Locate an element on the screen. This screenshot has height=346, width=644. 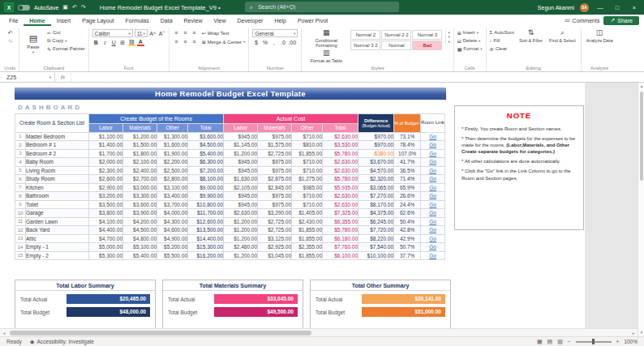
actual-labor-cell: $2,105.00 is located at coordinates (241, 188).